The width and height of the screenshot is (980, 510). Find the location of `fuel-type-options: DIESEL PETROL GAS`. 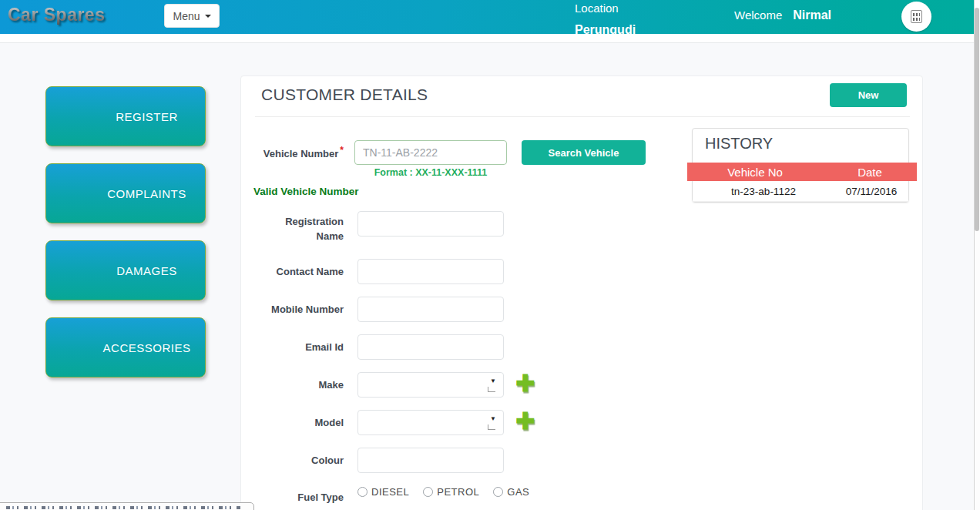

fuel-type-options: DIESEL PETROL GAS is located at coordinates (444, 492).